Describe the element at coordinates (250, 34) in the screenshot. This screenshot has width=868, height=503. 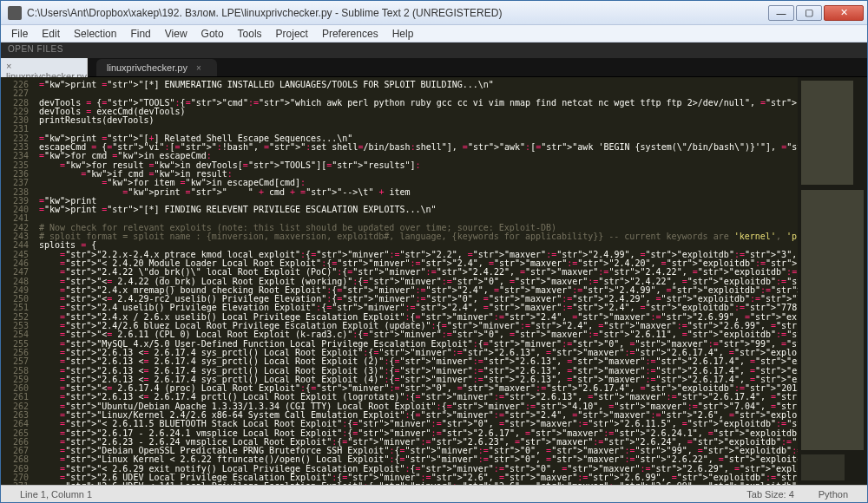
I see `menu-tools: Tools` at that location.